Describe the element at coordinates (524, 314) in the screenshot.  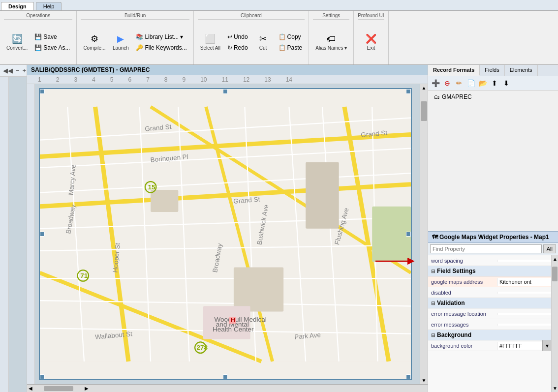
I see `error-message-location-value` at that location.